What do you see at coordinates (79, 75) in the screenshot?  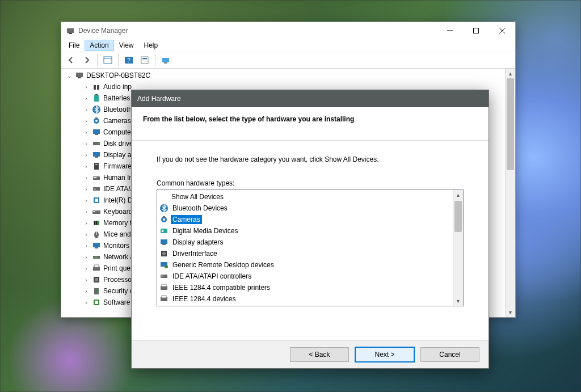 I see `computer-icon` at bounding box center [79, 75].